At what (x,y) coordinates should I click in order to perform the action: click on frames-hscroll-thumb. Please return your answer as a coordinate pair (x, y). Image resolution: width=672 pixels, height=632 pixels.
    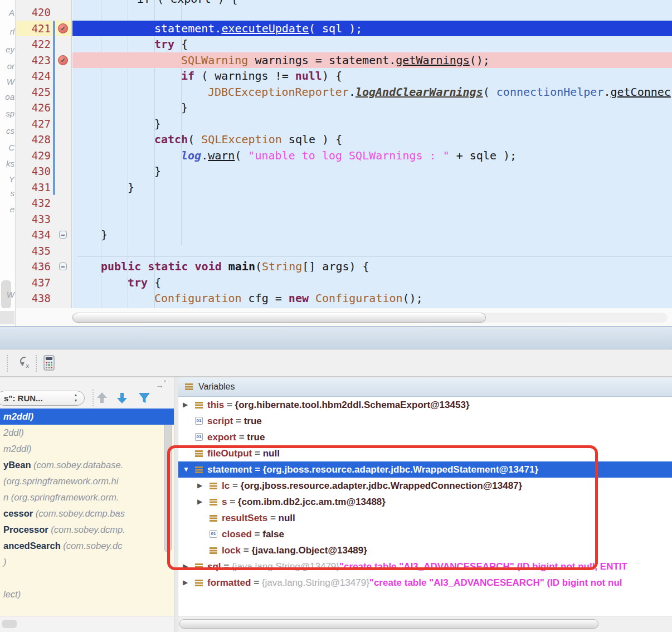
    Looking at the image, I should click on (9, 624).